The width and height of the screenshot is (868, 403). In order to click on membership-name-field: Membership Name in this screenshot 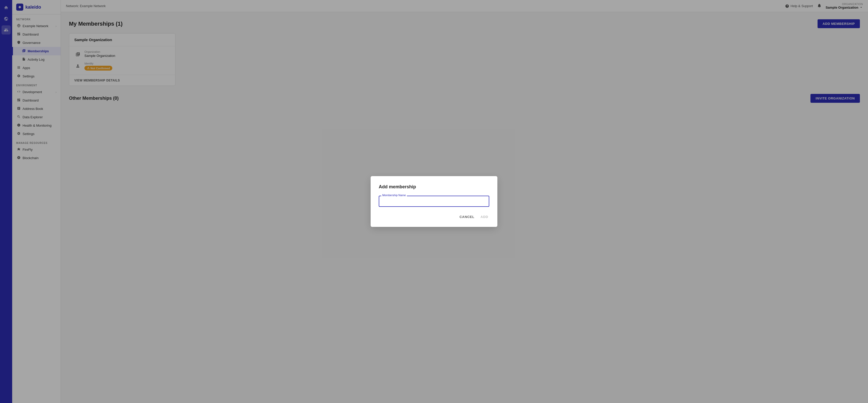, I will do `click(434, 201)`.